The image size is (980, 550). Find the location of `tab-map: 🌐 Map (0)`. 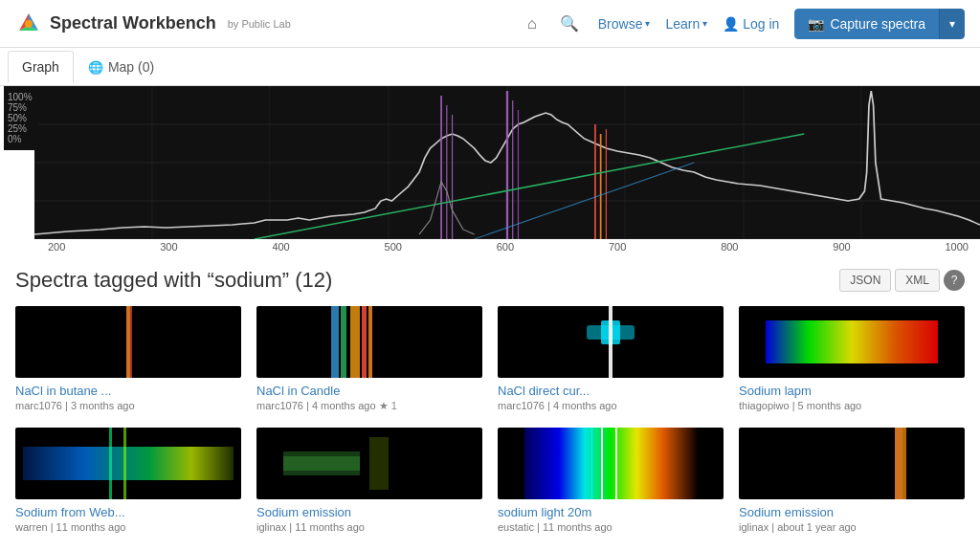

tab-map: 🌐 Map (0) is located at coordinates (121, 67).